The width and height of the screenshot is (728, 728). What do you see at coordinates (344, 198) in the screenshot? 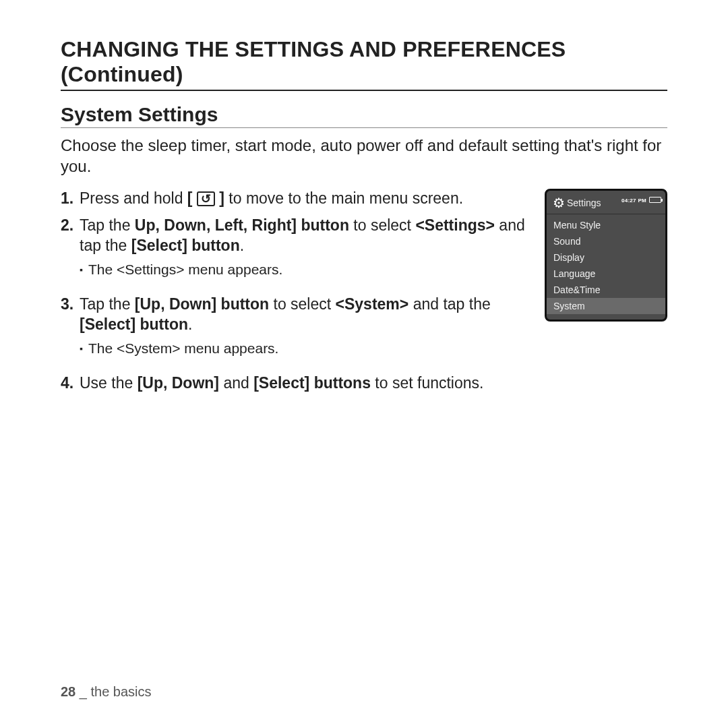
I see `step-text: to move to the main menu screen.` at bounding box center [344, 198].